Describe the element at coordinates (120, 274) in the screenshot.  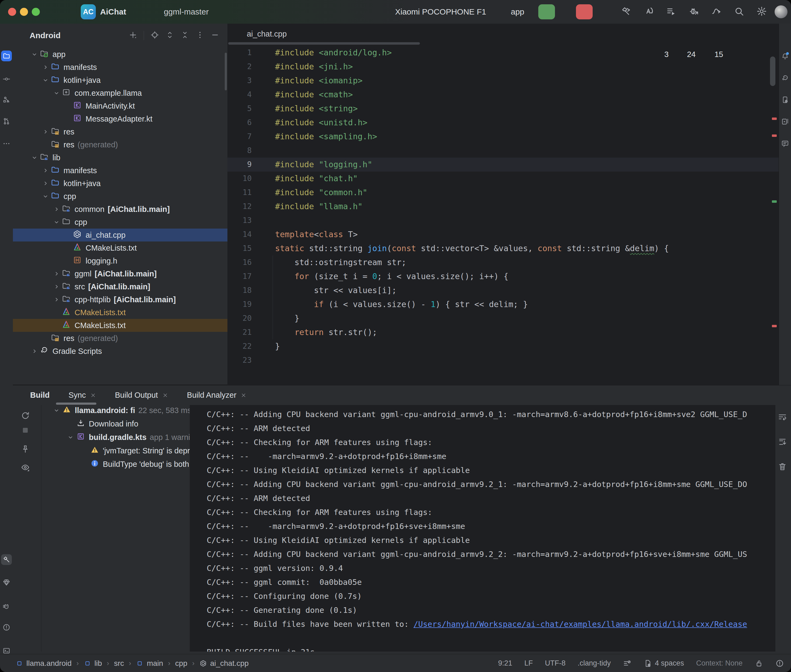
I see `tree-item-ggml: ggml [AiChat.lib.main]` at that location.